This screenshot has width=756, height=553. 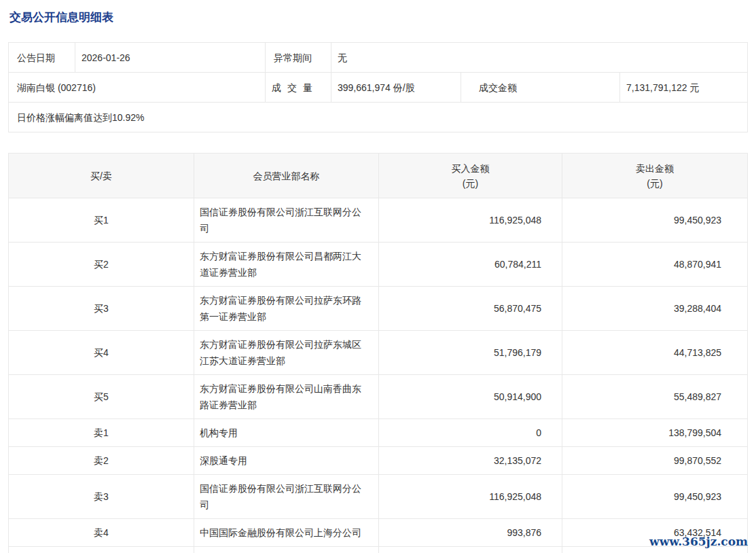 What do you see at coordinates (102, 433) in the screenshot?
I see `side-cell: 卖1` at bounding box center [102, 433].